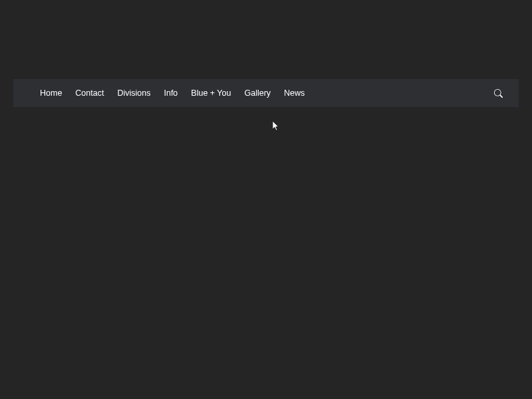  Describe the element at coordinates (499, 93) in the screenshot. I see `search-icon` at that location.